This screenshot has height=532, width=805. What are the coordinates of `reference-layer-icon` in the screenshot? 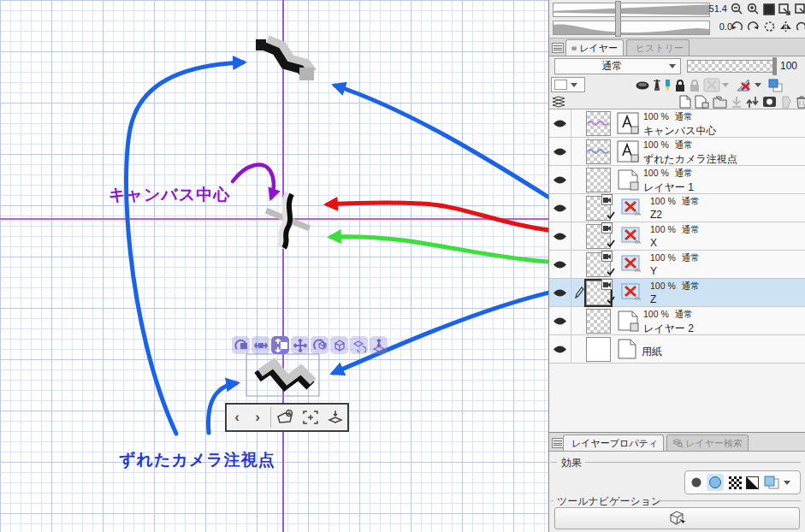 It's located at (657, 86).